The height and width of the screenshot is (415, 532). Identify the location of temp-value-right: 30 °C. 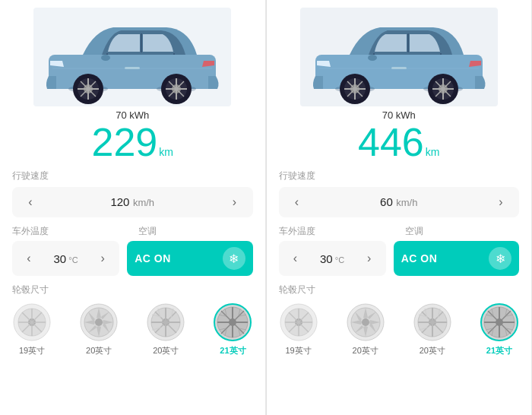
(332, 258).